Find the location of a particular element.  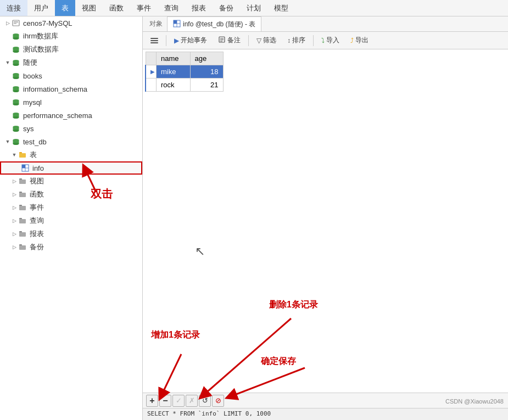

menu-view: 视图 is located at coordinates (89, 8).